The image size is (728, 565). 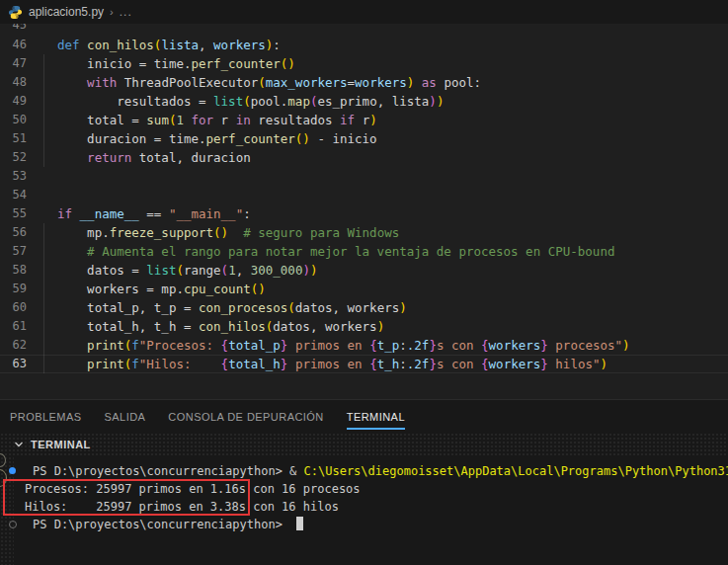 I want to click on code-text: total = sum(1 for r in resultados if r), so click(x=208, y=121).